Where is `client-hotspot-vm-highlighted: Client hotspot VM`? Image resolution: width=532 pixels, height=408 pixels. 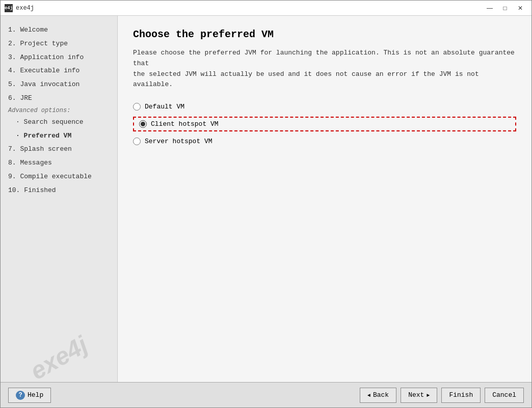
client-hotspot-vm-highlighted: Client hotspot VM is located at coordinates (325, 124).